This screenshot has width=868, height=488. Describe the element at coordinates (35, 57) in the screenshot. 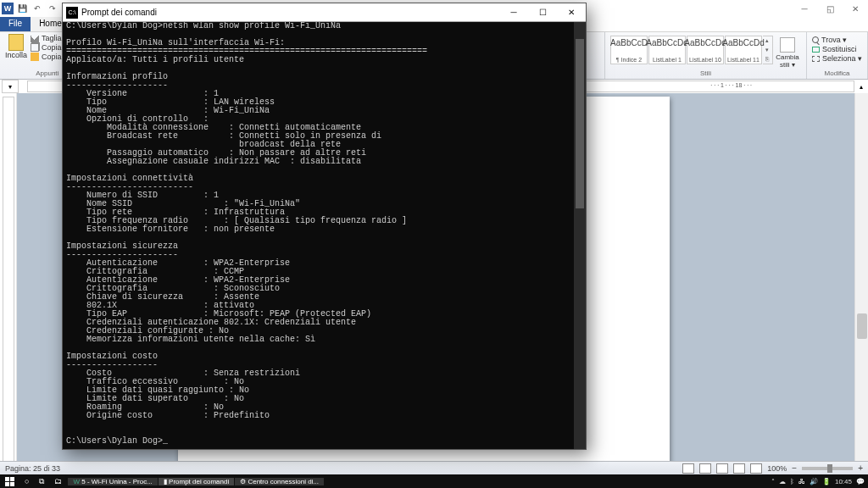

I see `brush-icon` at that location.